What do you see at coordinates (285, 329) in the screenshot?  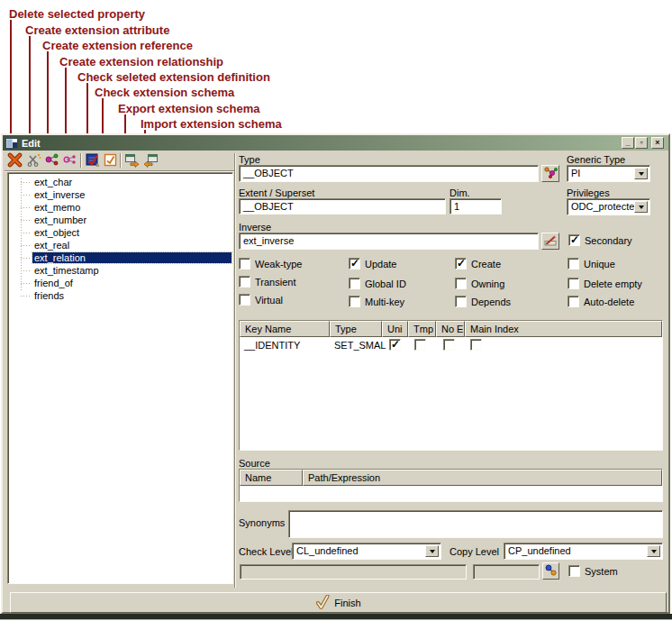 I see `key-table-header-key-name: Key Name` at bounding box center [285, 329].